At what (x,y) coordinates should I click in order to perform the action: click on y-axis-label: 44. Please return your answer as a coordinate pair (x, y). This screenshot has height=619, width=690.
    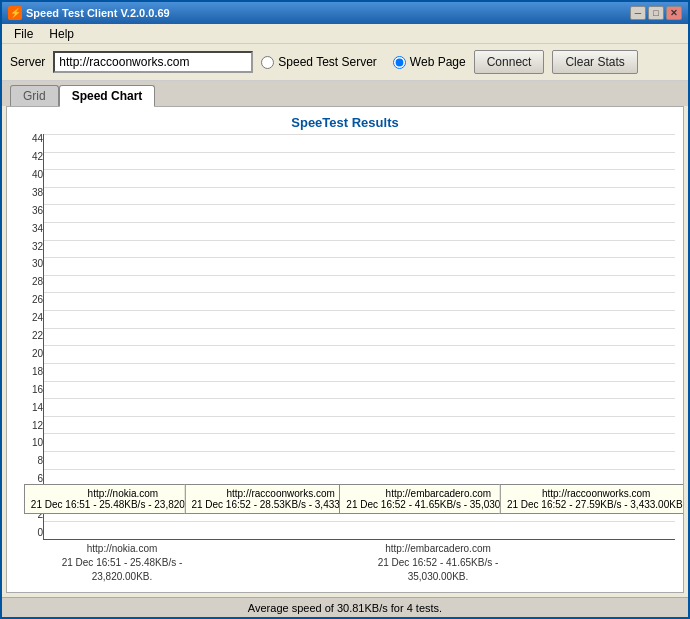
    Looking at the image, I should click on (29, 139).